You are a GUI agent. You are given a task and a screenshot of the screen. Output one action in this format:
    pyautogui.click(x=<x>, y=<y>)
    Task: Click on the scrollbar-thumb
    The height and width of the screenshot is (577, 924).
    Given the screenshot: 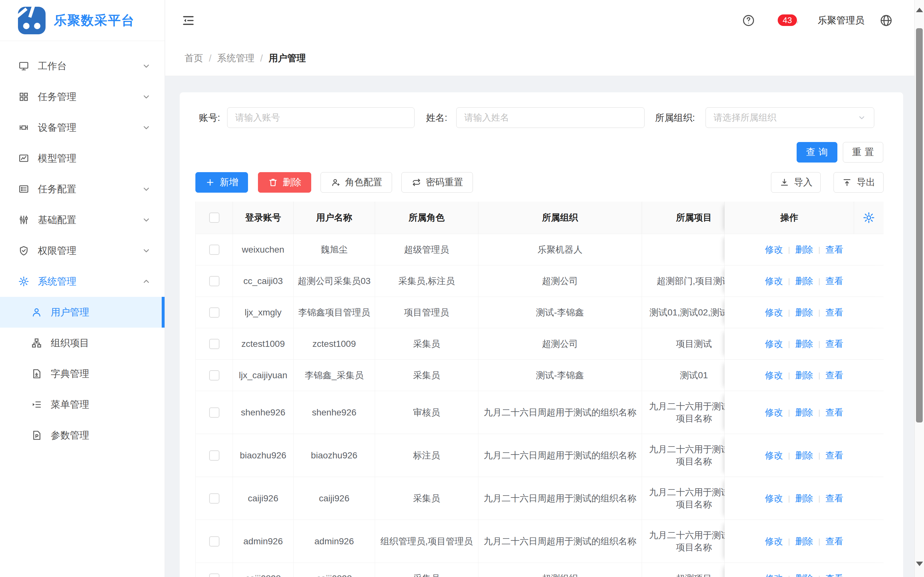 What is the action you would take?
    pyautogui.click(x=919, y=225)
    